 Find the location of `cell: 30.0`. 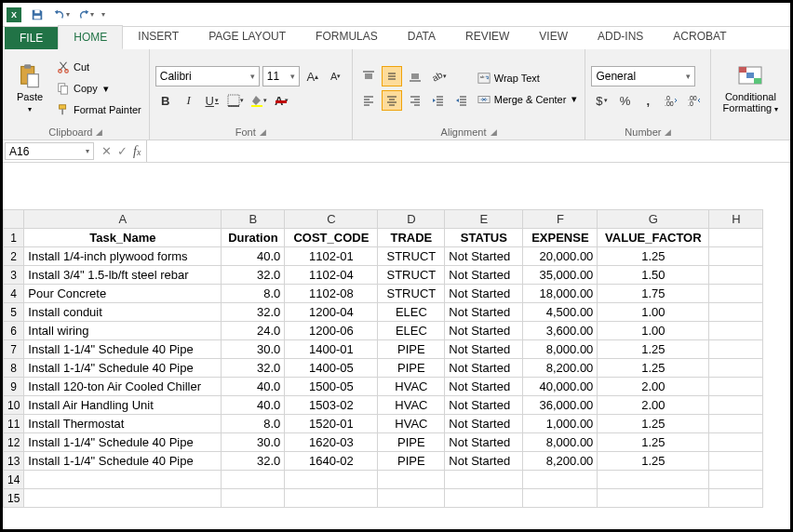

cell: 30.0 is located at coordinates (253, 350).